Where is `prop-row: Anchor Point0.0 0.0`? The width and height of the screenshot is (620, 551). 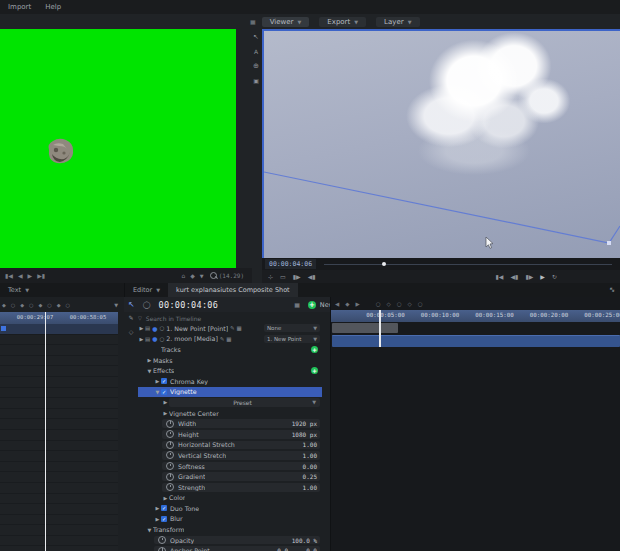
prop-row: Anchor Point0.0 0.0 is located at coordinates (230, 548).